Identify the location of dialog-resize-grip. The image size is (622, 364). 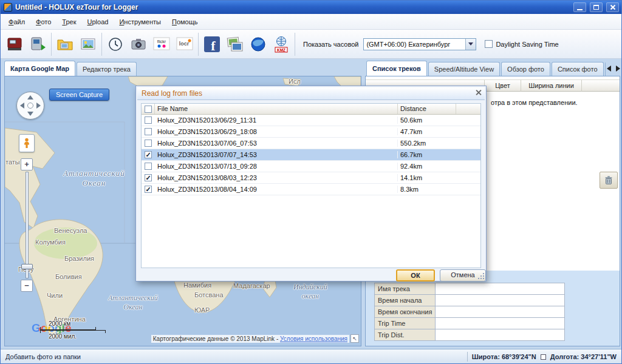
(484, 278).